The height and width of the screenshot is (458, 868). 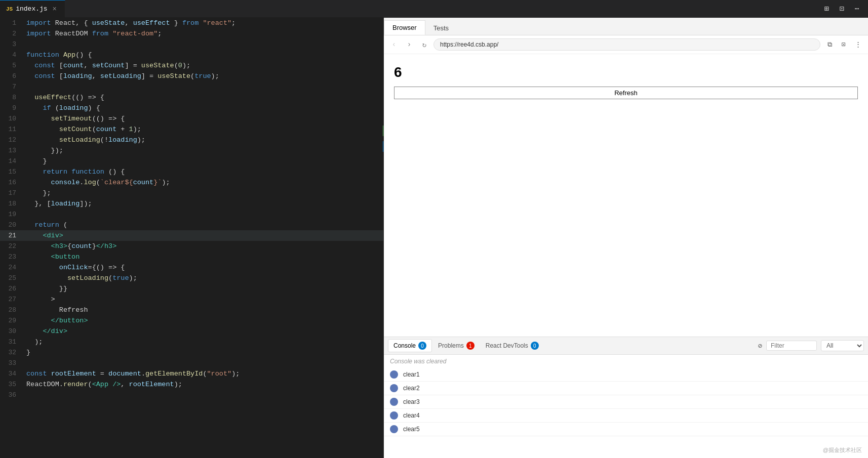 What do you see at coordinates (191, 363) in the screenshot?
I see `code-line-33: 33` at bounding box center [191, 363].